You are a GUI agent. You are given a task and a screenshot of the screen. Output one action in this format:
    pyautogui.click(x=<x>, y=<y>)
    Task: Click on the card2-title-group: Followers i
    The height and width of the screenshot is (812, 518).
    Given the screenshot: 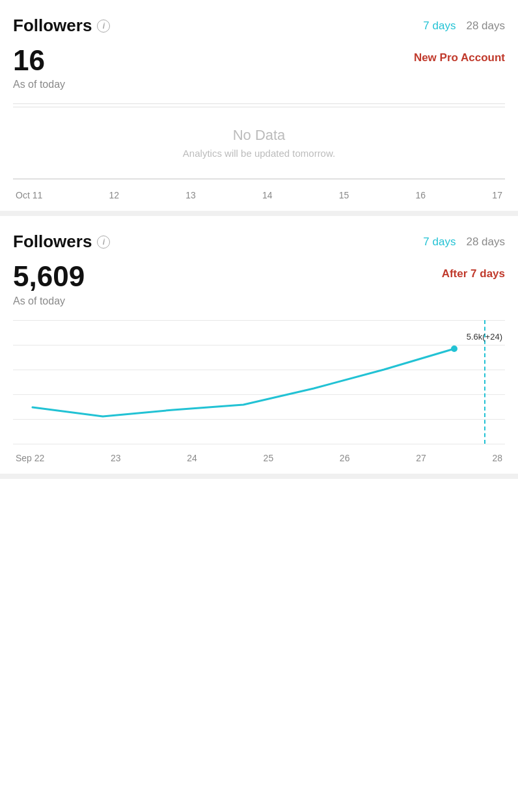 What is the action you would take?
    pyautogui.click(x=61, y=242)
    